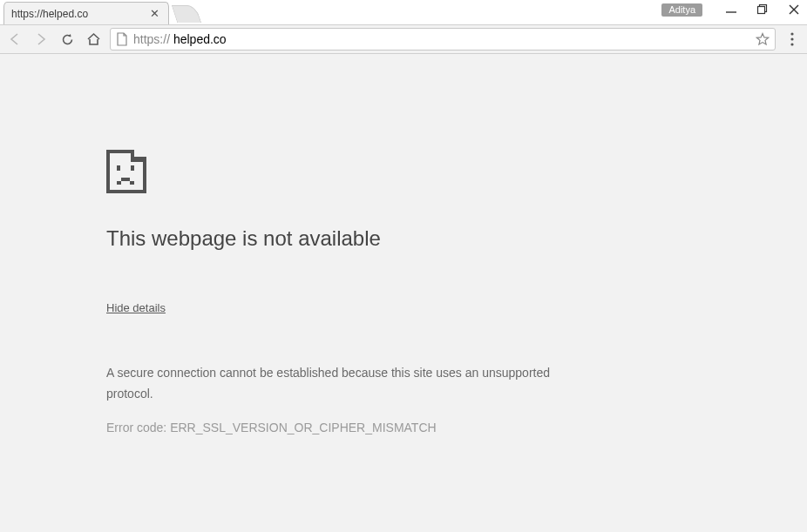  What do you see at coordinates (457, 239) in the screenshot?
I see `error-title: This webpage is not available` at bounding box center [457, 239].